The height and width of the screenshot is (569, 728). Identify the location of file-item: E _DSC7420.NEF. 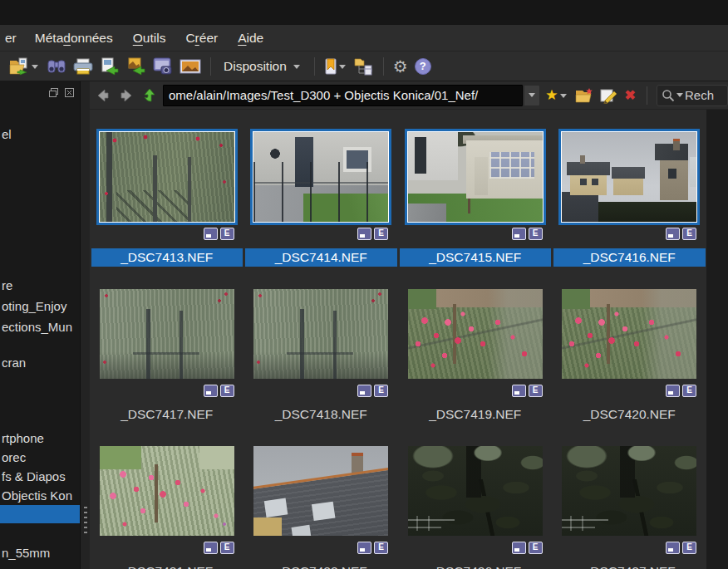
(630, 364).